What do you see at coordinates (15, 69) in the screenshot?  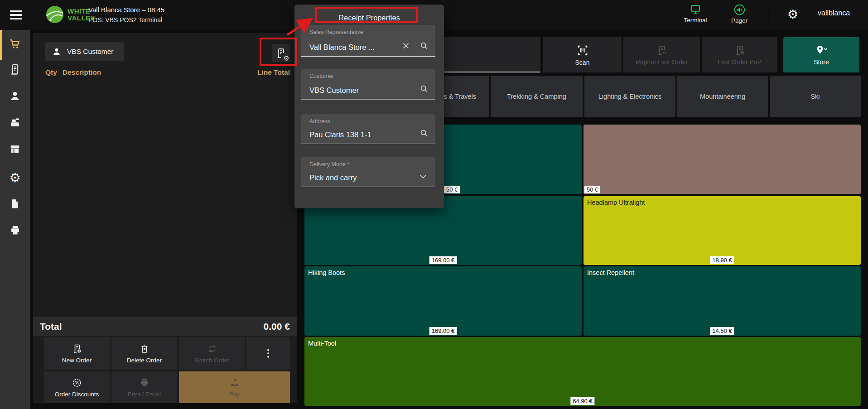 I see `sidebar-item-orders` at bounding box center [15, 69].